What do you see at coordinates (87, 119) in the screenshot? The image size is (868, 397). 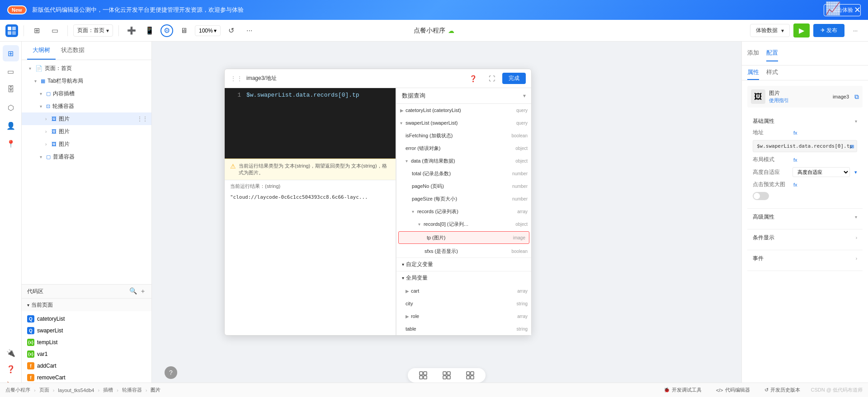 I see `tree-item-image-1: › 🖼 图片 ⋮⋮` at bounding box center [87, 119].